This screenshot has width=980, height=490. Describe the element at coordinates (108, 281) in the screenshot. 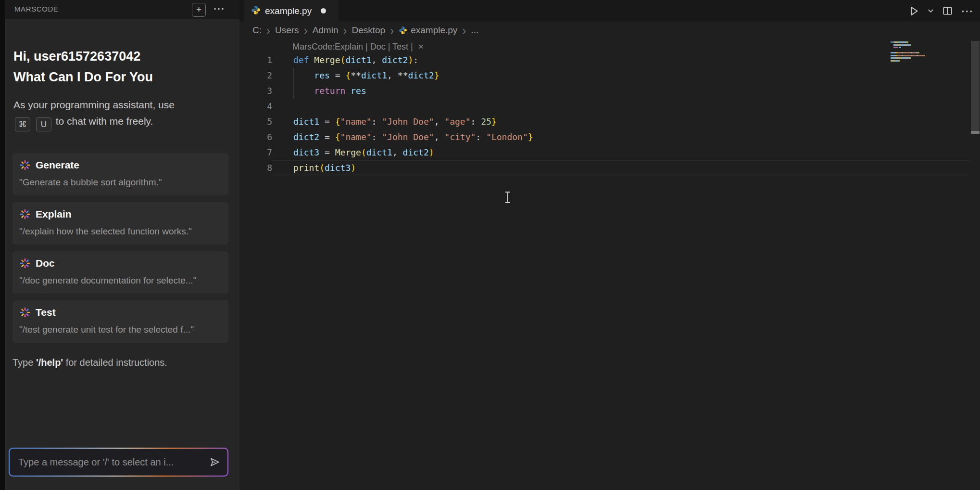

I see `card-description: "/doc generate documentation for selecte…` at that location.